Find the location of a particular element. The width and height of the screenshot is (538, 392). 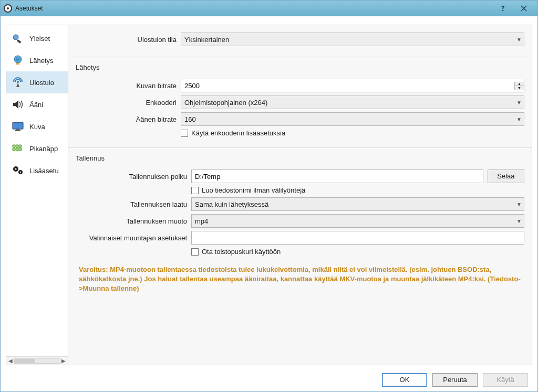

apply-button: Käytä is located at coordinates (505, 380).